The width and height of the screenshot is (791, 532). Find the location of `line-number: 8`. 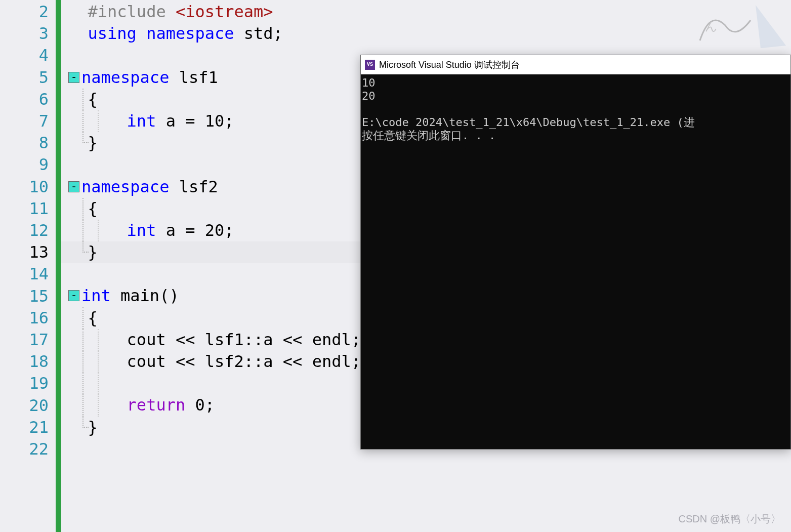

line-number: 8 is located at coordinates (24, 143).